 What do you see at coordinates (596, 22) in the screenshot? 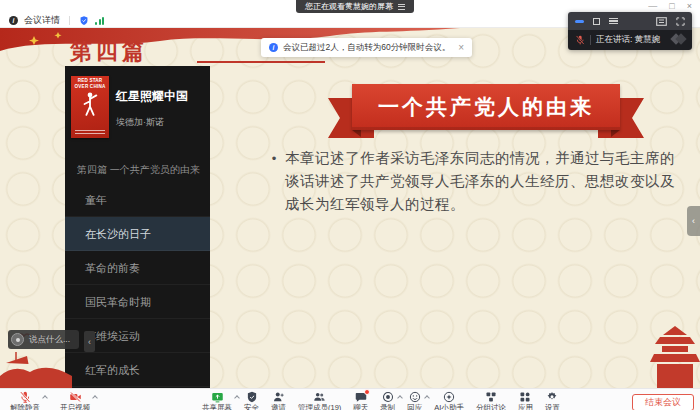
I see `panel-restore-icon` at bounding box center [596, 22].